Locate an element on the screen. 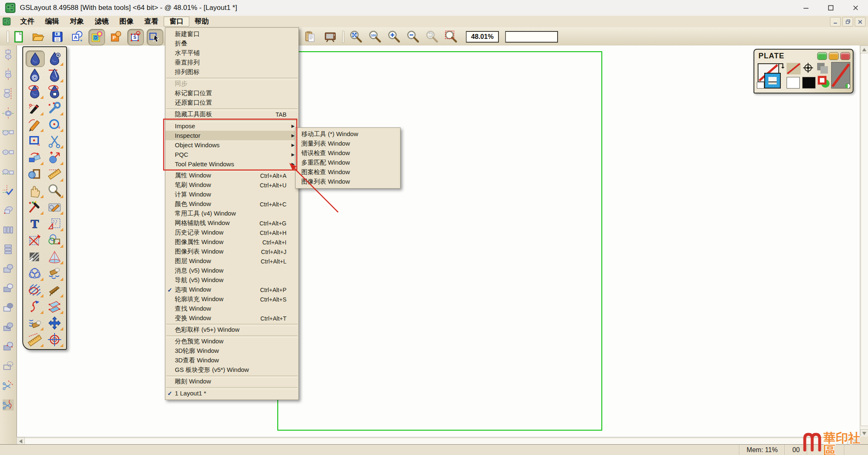  submenu-item: 图案检查 Window is located at coordinates (348, 172).